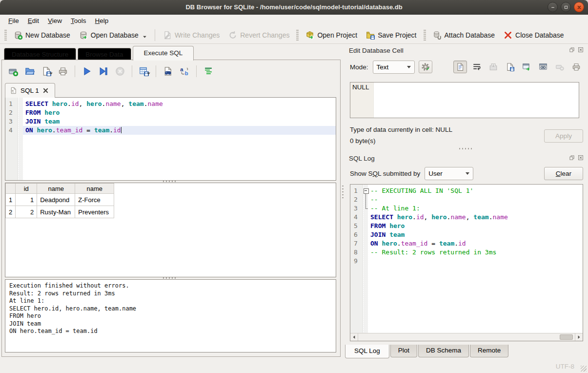  I want to click on menu-help: Help, so click(102, 21).